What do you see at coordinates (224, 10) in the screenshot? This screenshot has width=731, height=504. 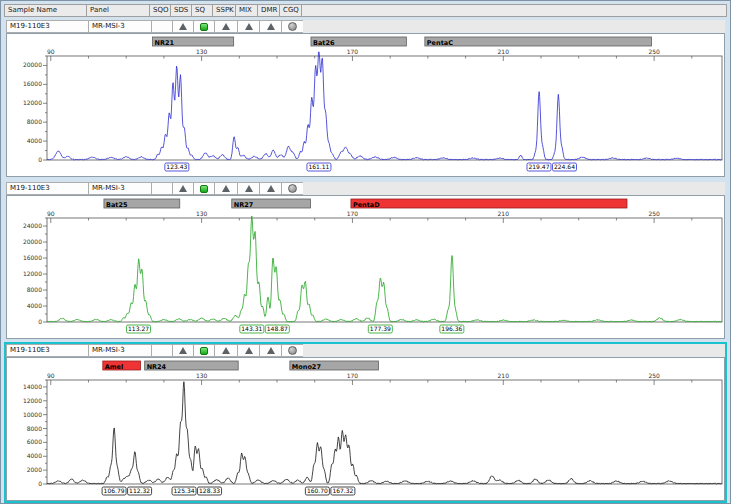 I see `column-header-sspk: SSPK` at bounding box center [224, 10].